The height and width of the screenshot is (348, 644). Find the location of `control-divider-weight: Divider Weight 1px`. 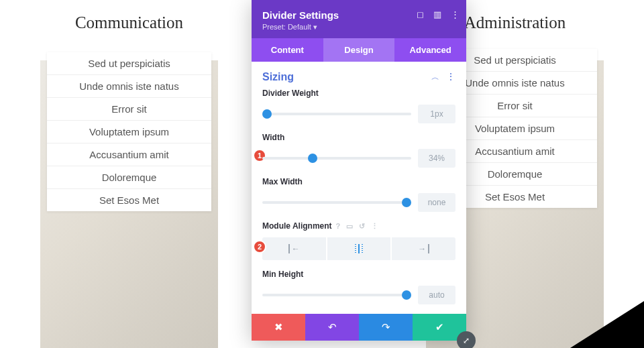

control-divider-weight: Divider Weight 1px is located at coordinates (359, 106).